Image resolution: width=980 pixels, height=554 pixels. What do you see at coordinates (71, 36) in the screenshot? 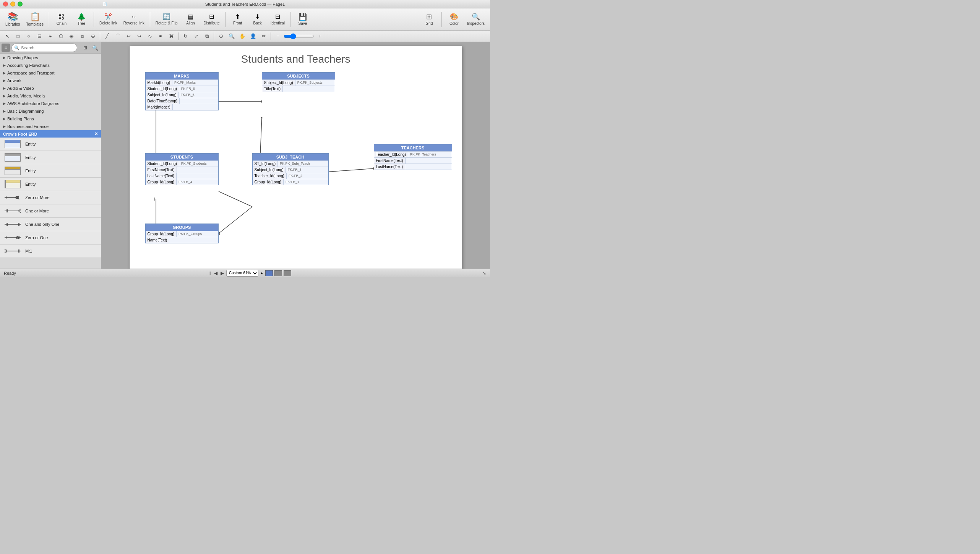
I see `smartshape-tool: ◈` at bounding box center [71, 36].